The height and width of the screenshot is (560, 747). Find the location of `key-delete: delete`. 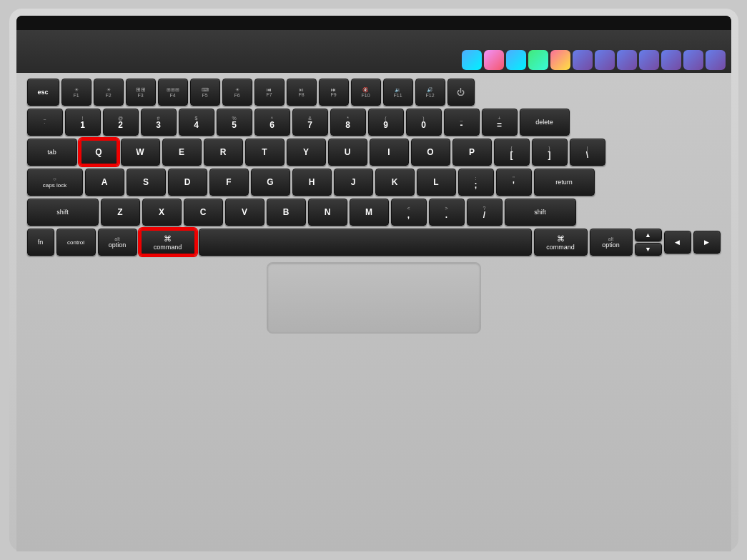

key-delete: delete is located at coordinates (545, 122).